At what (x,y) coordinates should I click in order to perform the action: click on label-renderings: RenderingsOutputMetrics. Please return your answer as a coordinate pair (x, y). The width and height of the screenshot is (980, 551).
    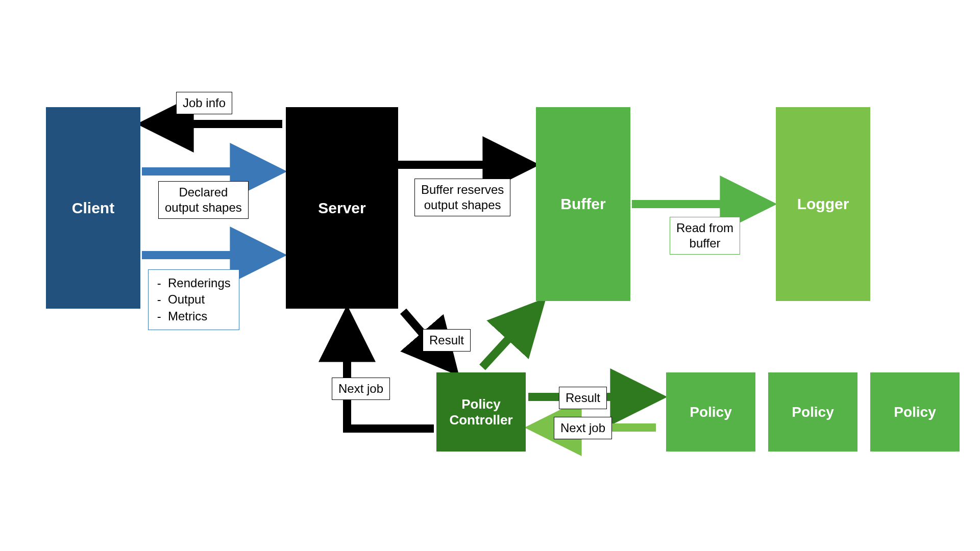
    Looking at the image, I should click on (194, 300).